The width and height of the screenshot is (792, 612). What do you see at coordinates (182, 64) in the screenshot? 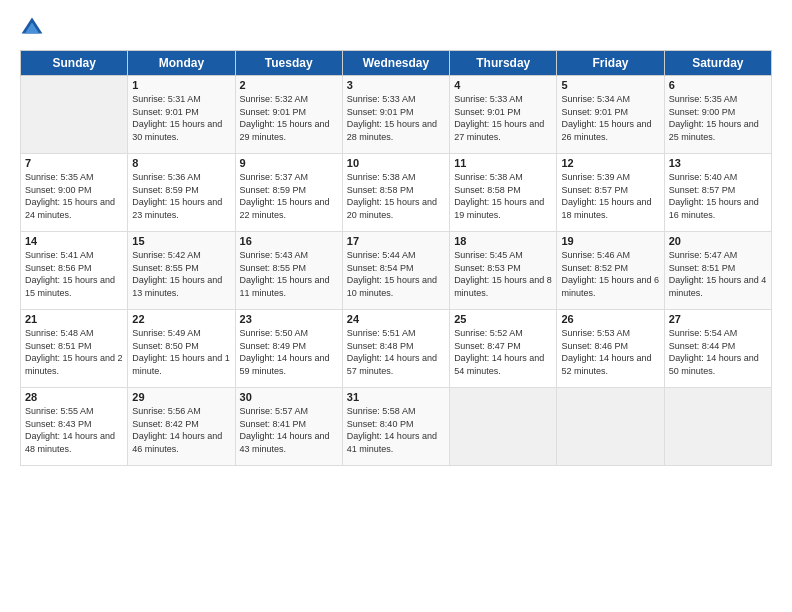
I see `header-monday: Monday` at bounding box center [182, 64].